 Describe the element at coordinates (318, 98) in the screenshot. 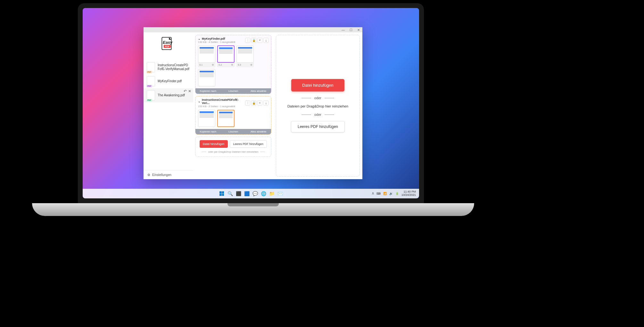

I see `or-separator-1: oder` at that location.